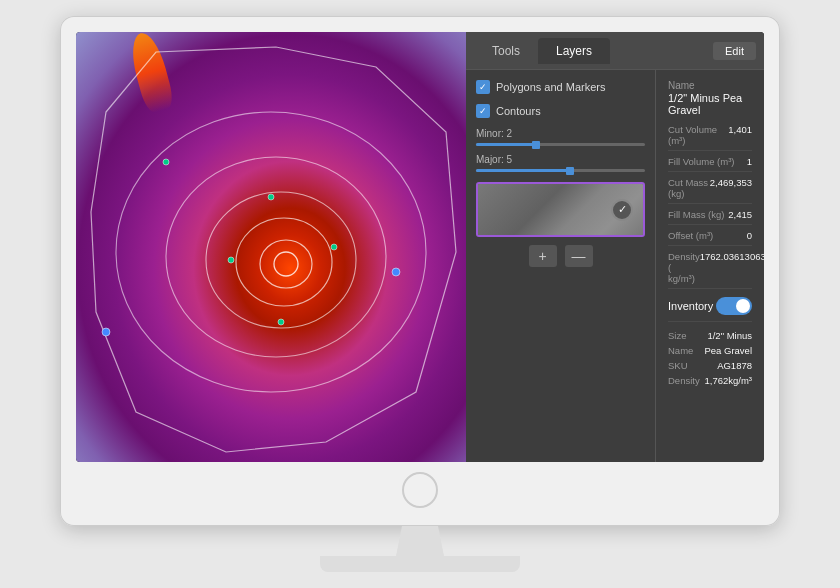  Describe the element at coordinates (560, 163) in the screenshot. I see `major-slider-group: Major: 5` at that location.